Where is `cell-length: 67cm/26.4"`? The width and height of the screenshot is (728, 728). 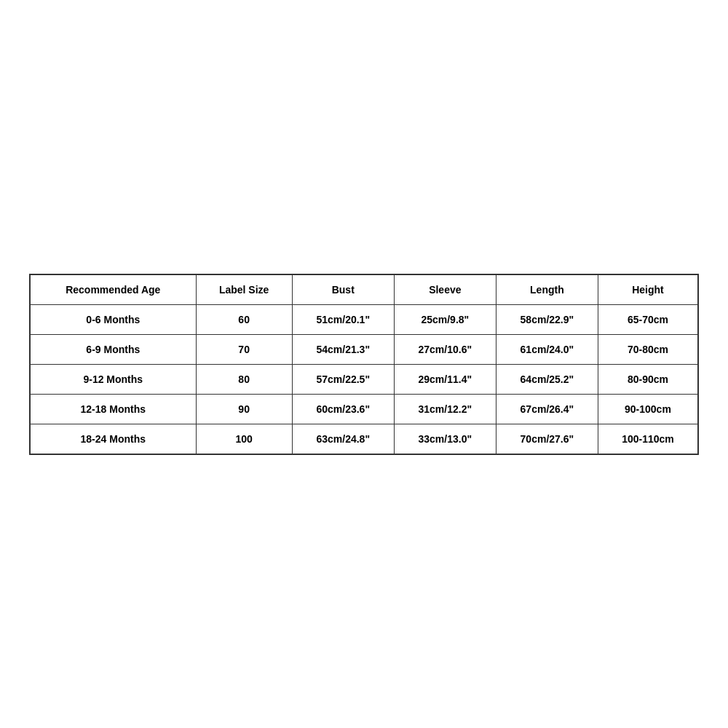
cell-length: 67cm/26.4" is located at coordinates (547, 409).